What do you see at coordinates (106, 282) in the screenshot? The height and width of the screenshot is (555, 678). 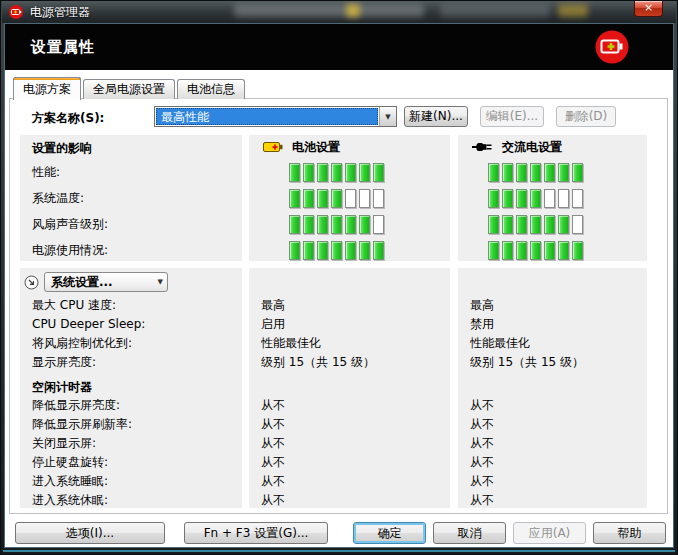 I see `system-settings-select: 系统设置... ▼` at bounding box center [106, 282].